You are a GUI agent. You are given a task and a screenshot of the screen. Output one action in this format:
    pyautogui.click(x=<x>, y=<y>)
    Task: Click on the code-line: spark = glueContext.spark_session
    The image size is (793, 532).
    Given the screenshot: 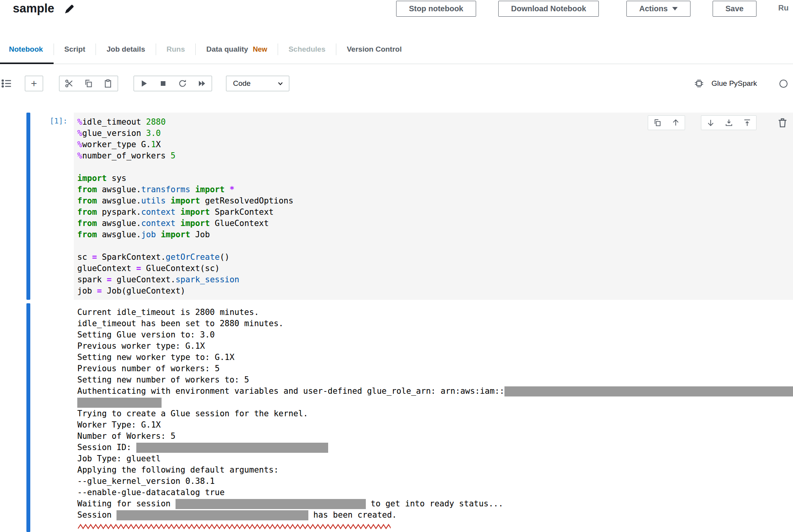 What is the action you would take?
    pyautogui.click(x=435, y=280)
    